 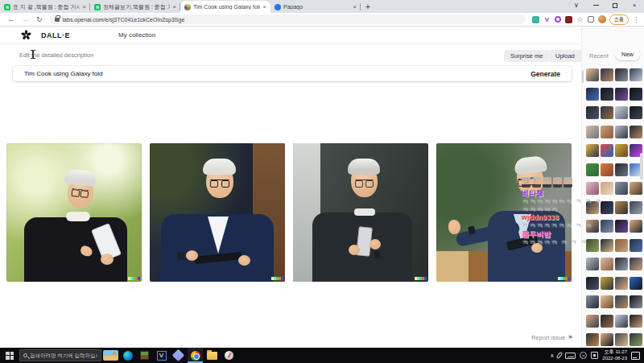 What do you see at coordinates (583, 356) in the screenshot?
I see `tray-x-circle-icon: ×` at bounding box center [583, 356].